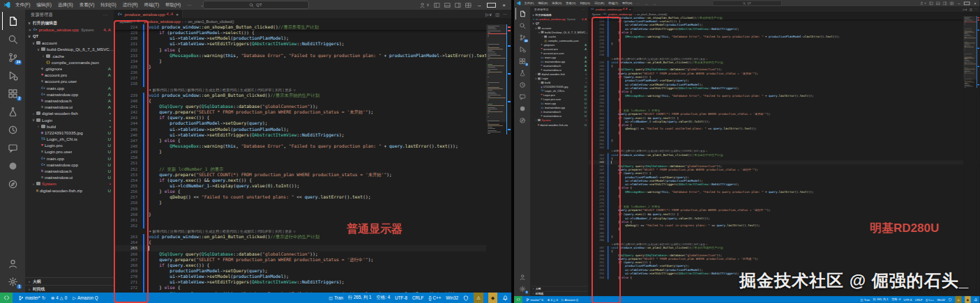 The width and height of the screenshot is (980, 303). I want to click on tree-item: C+mainwindow.cppU, so click(70, 164).